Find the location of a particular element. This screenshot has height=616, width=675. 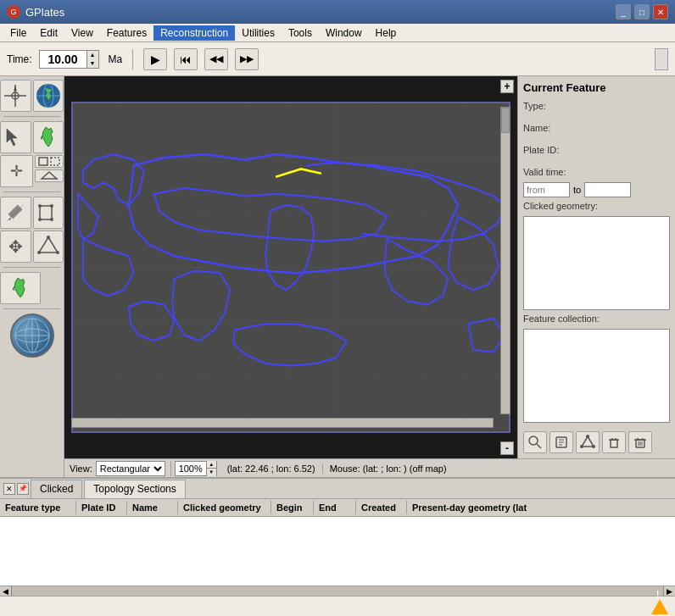

clicked-geom-input is located at coordinates (597, 263).